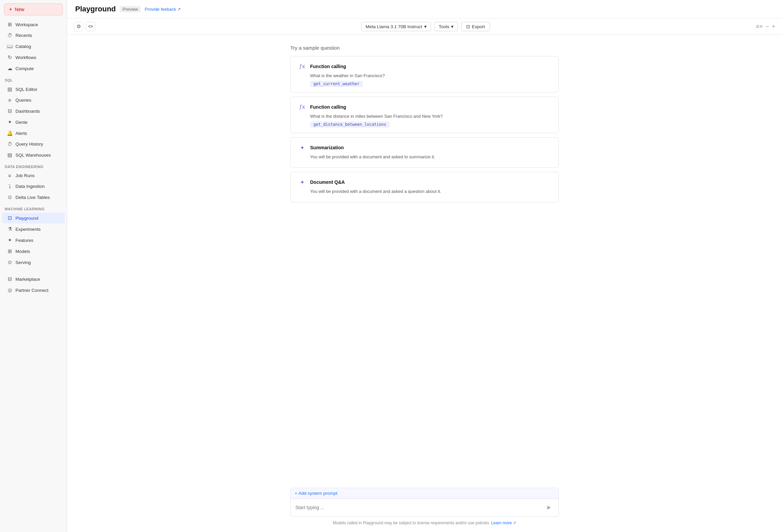  Describe the element at coordinates (23, 262) in the screenshot. I see `sidebar-label-serving: Serving` at that location.